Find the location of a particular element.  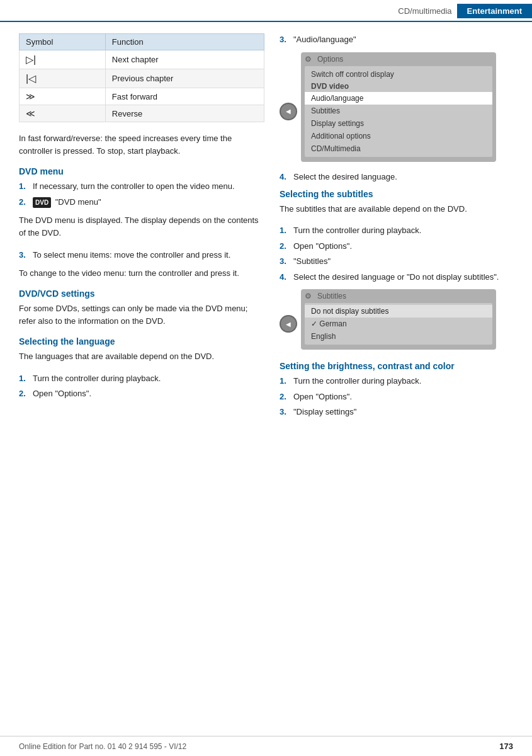

symbol-table: Symbol Function ▷| Next chapter |◁ Previ… is located at coordinates (142, 78).